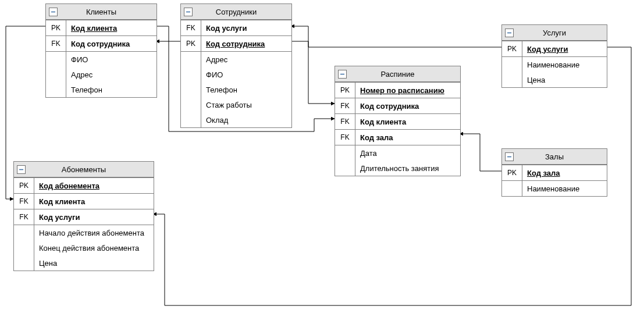 The image size is (644, 313). Describe the element at coordinates (398, 121) in the screenshot. I see `entity-schedule: РаспиниеPKНомер по расписаниюFKКод сотру…` at that location.